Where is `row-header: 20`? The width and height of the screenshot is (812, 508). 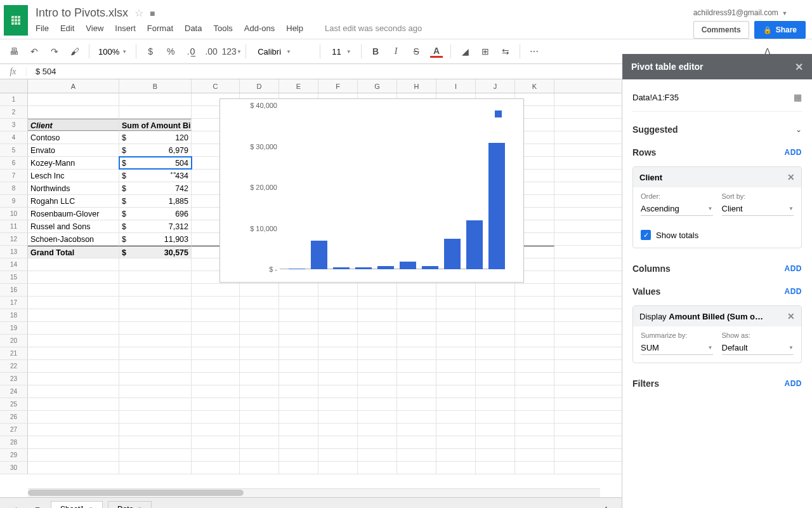
row-header: 20 is located at coordinates (14, 340).